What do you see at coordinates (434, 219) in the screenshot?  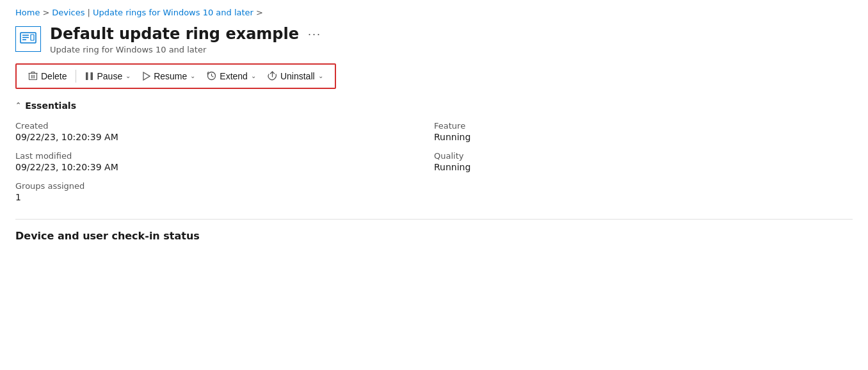 I see `section-divider` at bounding box center [434, 219].